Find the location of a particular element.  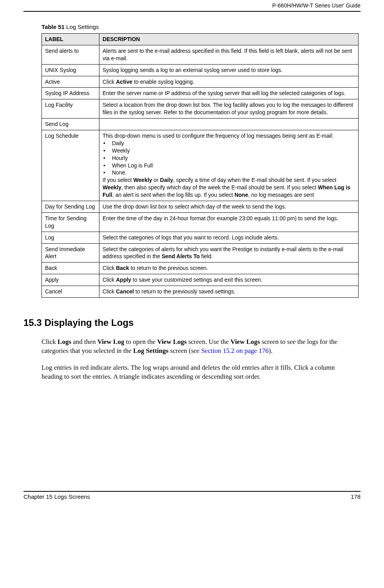

table-row: Back Click Back to return to the previou… is located at coordinates (200, 268).